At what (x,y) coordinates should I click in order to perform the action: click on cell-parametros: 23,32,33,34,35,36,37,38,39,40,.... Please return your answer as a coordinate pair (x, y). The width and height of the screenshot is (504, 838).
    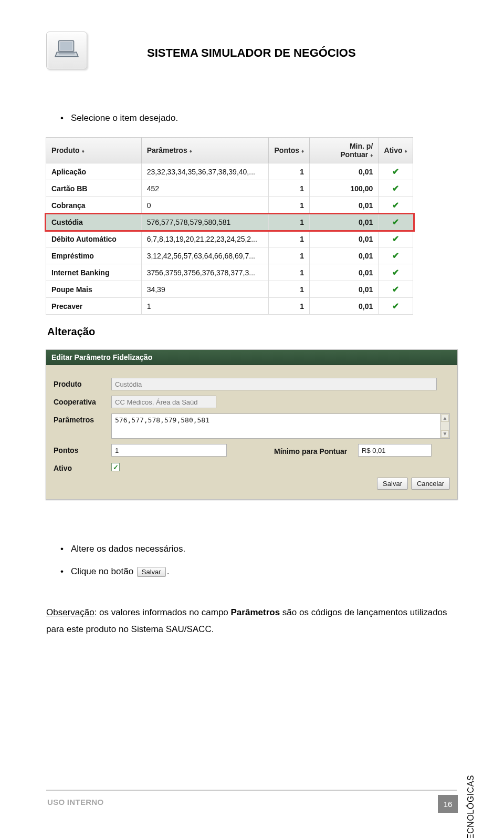
    Looking at the image, I should click on (205, 172).